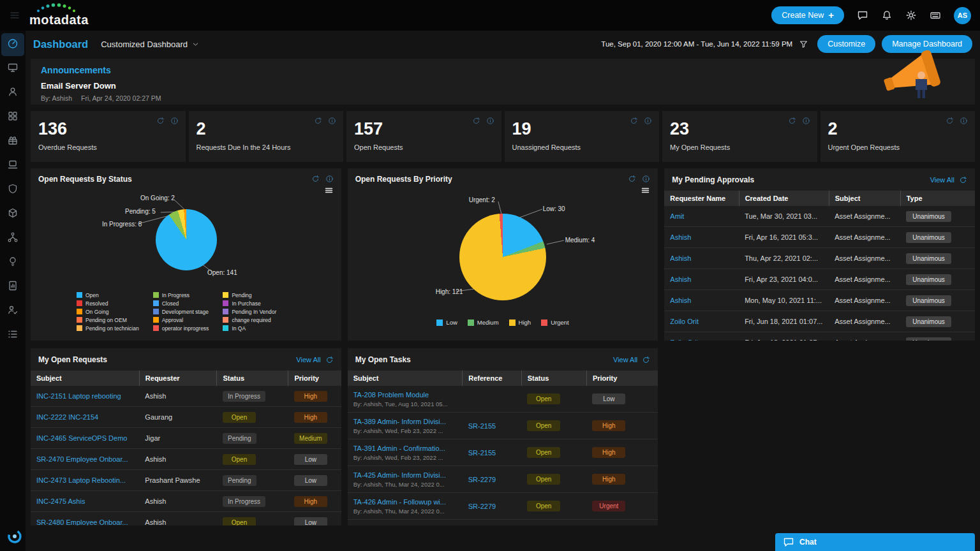 The width and height of the screenshot is (980, 551). Describe the element at coordinates (13, 93) in the screenshot. I see `sidebar-item-user` at that location.